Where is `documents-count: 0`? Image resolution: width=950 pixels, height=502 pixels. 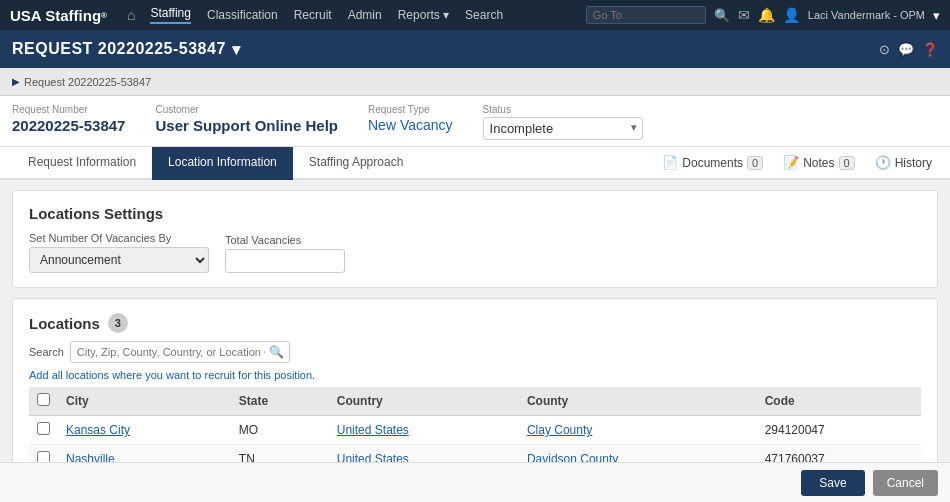
documents-count: 0 is located at coordinates (755, 163).